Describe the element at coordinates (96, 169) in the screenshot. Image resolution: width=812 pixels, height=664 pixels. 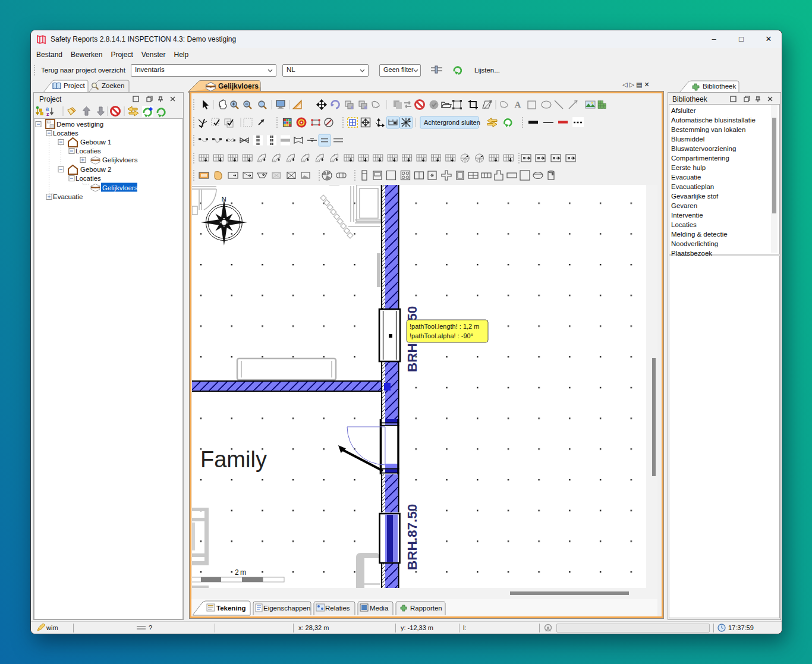
I see `svg-text: Gebouw 2` at that location.